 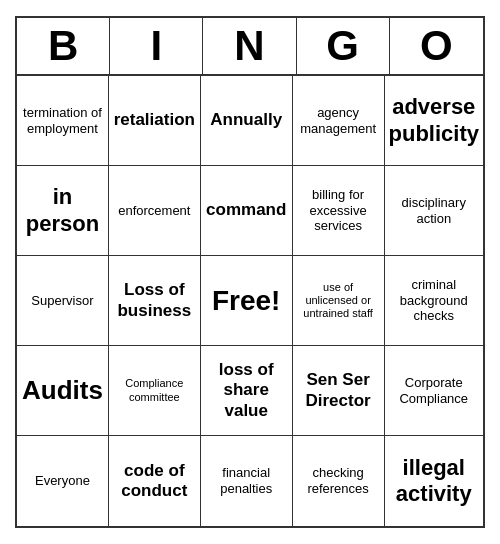 What do you see at coordinates (339, 301) in the screenshot?
I see `bingo-cell: use of unlicensed or untrained staff` at bounding box center [339, 301].